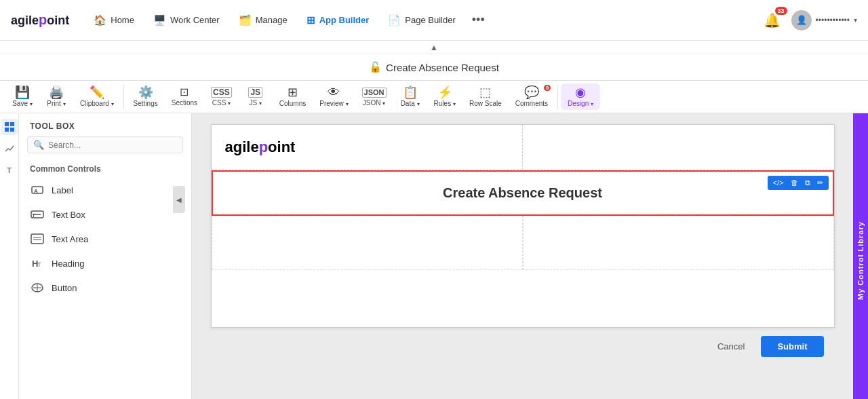 This screenshot has height=399, width=868. Describe the element at coordinates (100, 20) in the screenshot. I see `home-icon: 🏠` at that location.